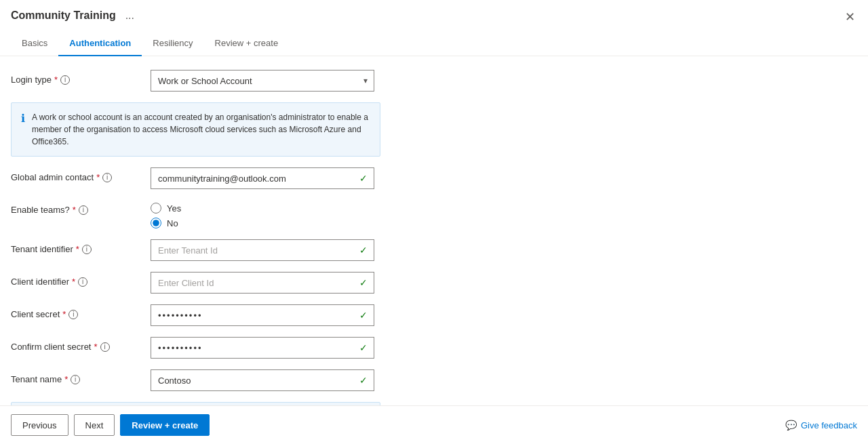 The height and width of the screenshot is (444, 868). I want to click on client-secret-label: Client secret * i, so click(75, 312).